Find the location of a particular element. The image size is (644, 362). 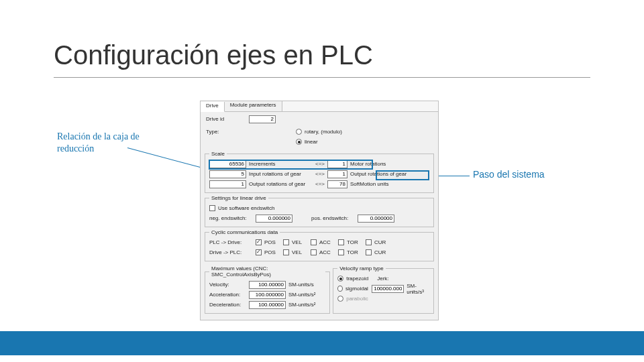

vel-label2: VEL is located at coordinates (300, 252).